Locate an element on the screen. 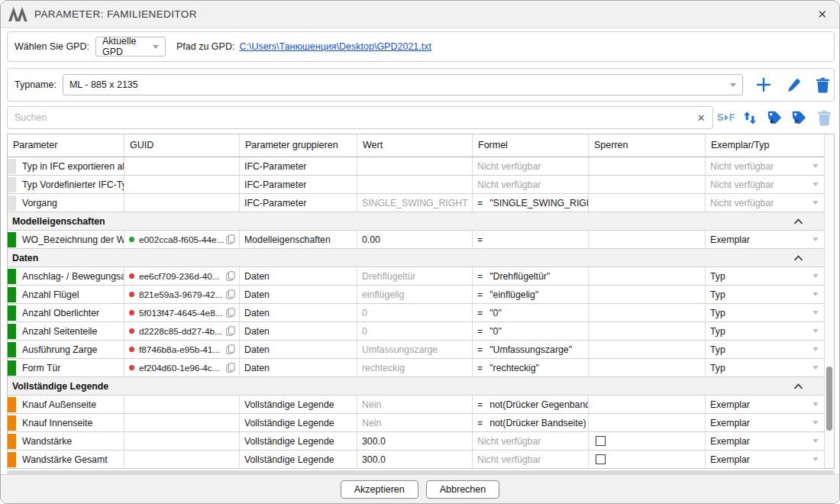  close-icon: ✕ is located at coordinates (822, 15).